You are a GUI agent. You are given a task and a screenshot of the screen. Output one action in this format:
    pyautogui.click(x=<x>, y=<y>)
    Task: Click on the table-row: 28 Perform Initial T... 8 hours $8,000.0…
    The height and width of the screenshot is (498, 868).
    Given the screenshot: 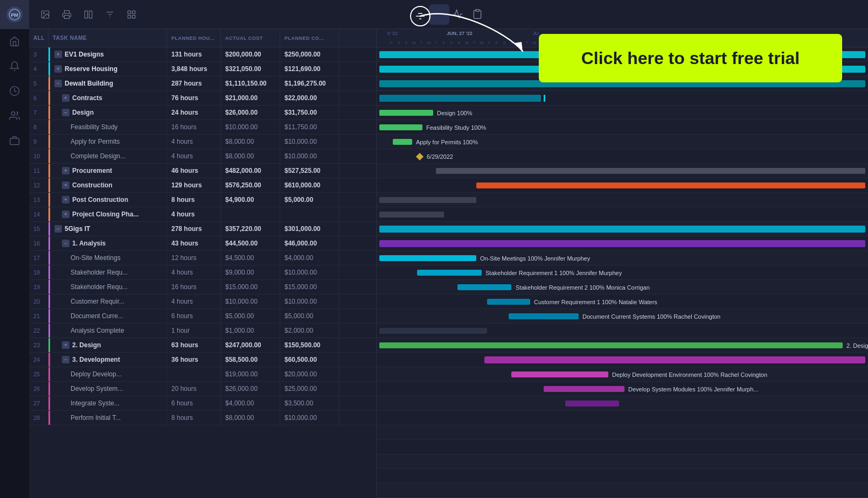 What is the action you would take?
    pyautogui.click(x=203, y=418)
    